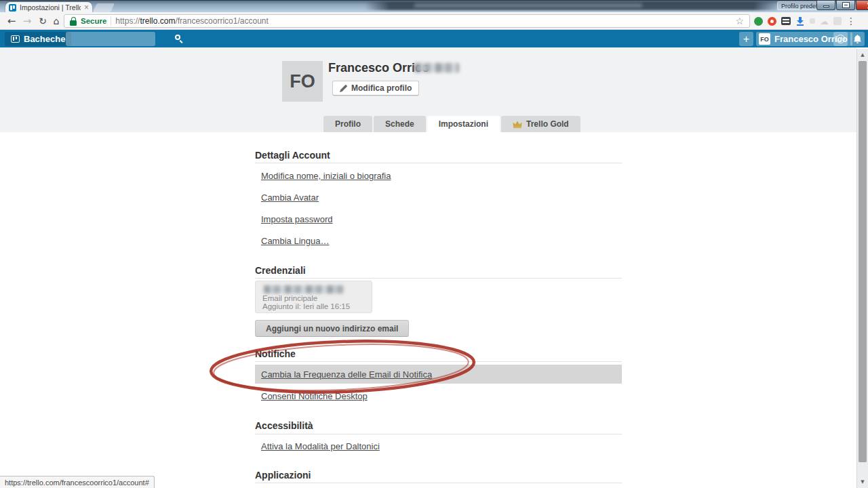 The width and height of the screenshot is (868, 488). What do you see at coordinates (863, 268) in the screenshot?
I see `page-scrollbar: ▲ ▼` at bounding box center [863, 268].